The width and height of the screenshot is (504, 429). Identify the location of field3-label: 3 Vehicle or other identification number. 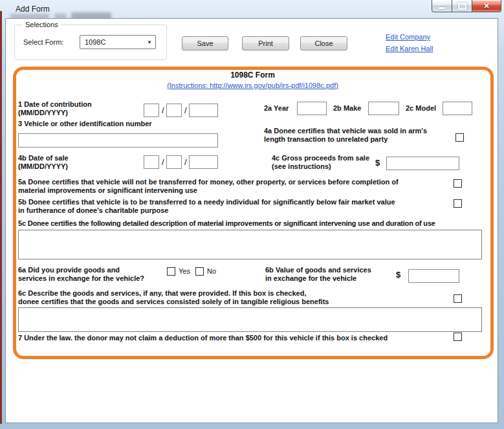
(85, 124).